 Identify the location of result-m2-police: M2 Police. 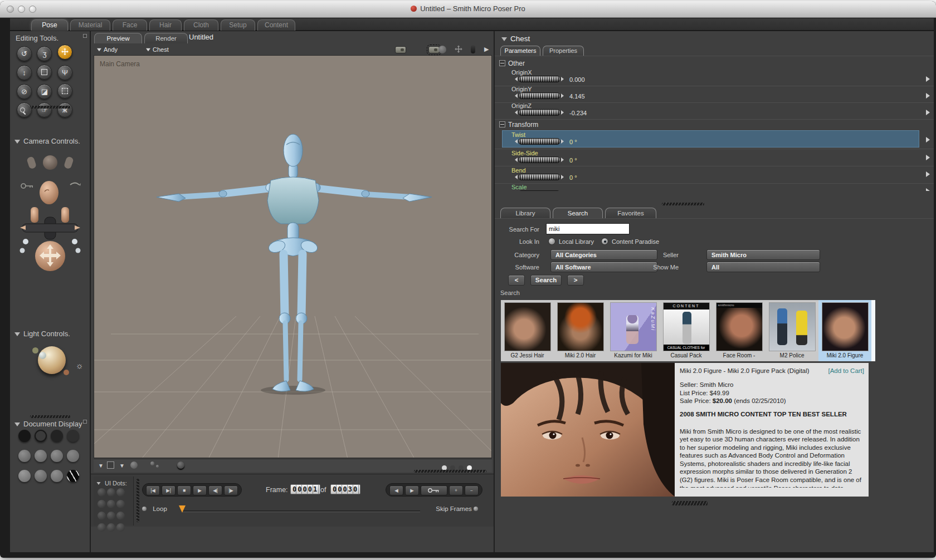
(792, 331).